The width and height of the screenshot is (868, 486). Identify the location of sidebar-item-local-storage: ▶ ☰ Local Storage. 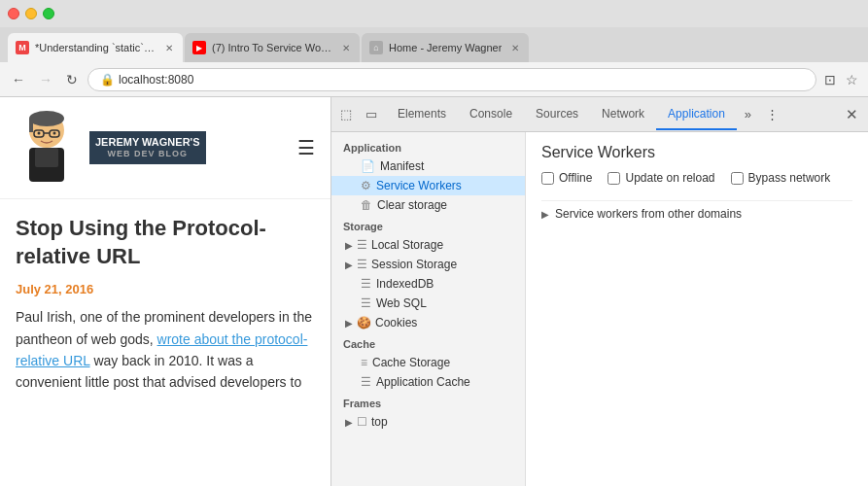
(428, 245).